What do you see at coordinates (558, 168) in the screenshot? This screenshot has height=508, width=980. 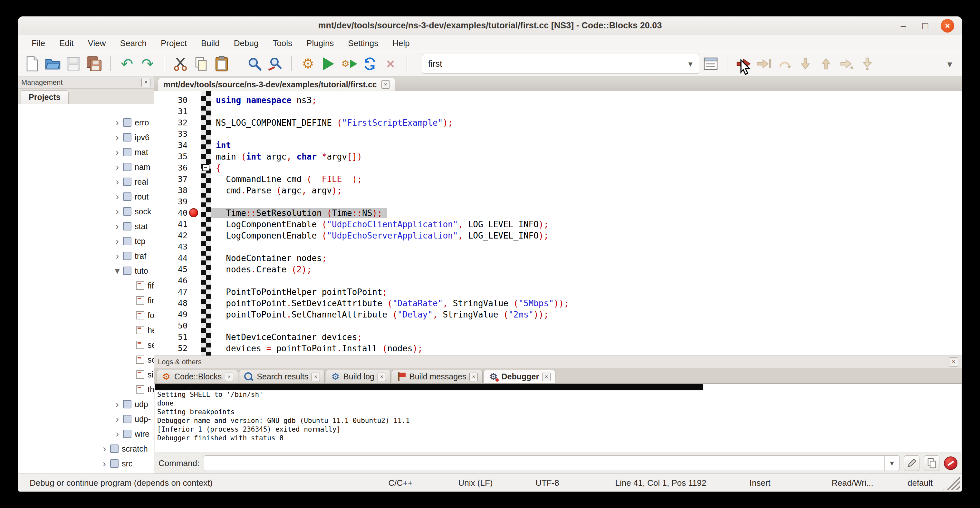 I see `code-line-36: 36{` at bounding box center [558, 168].